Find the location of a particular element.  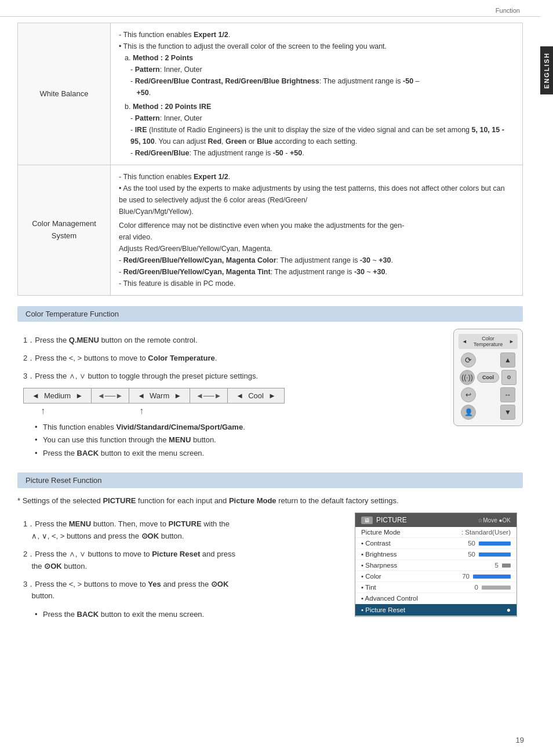

remote-back-icon: ↩ is located at coordinates (468, 395).